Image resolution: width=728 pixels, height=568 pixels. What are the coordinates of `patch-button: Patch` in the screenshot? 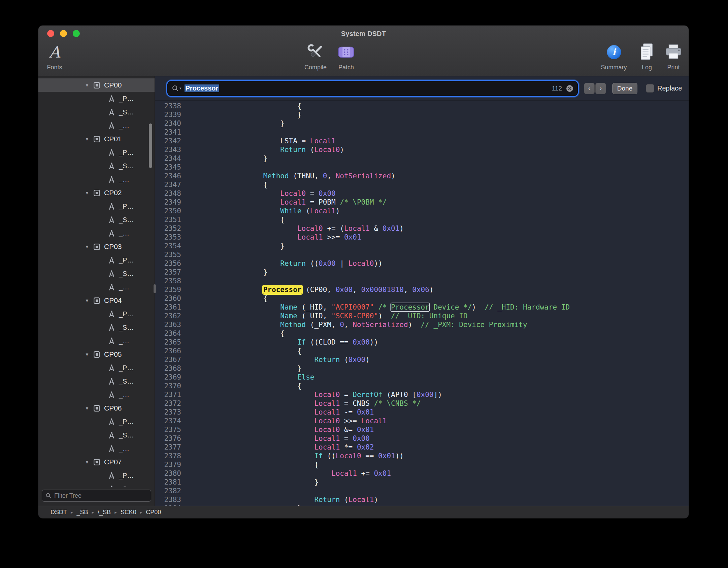 It's located at (346, 56).